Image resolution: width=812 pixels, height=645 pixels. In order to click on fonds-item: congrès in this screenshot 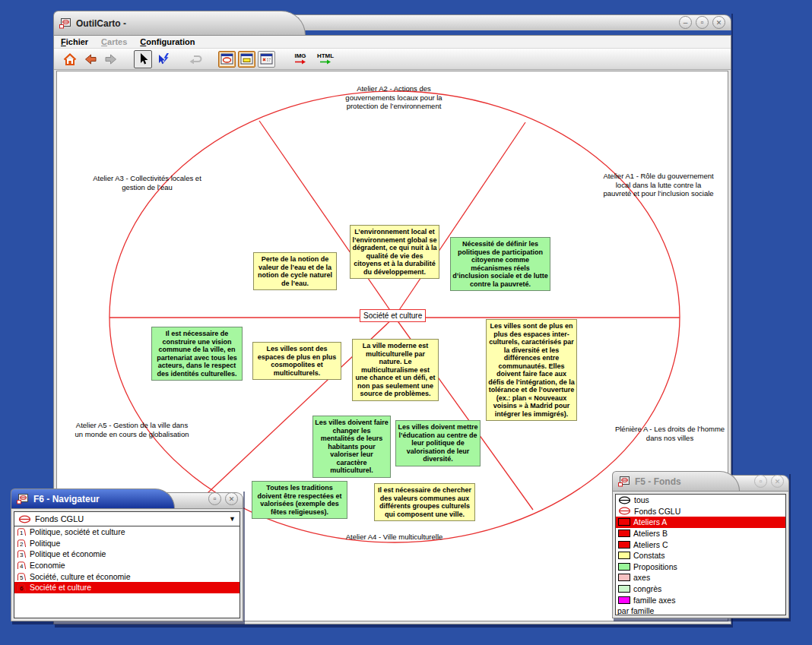, I will do `click(701, 590)`.